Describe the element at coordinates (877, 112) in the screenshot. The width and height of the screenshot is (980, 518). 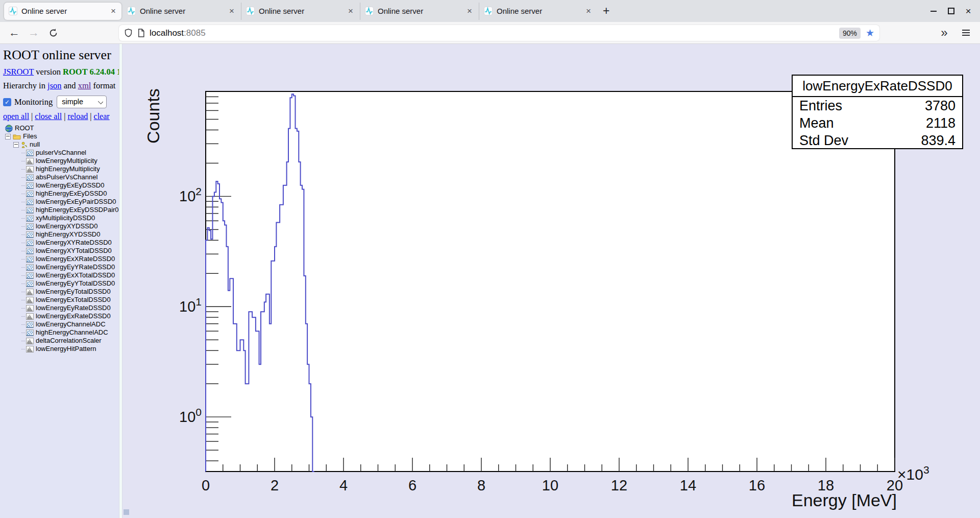
I see `stats-box: lowEnergyExRateDSSD0 Entries3780 Mean211…` at that location.